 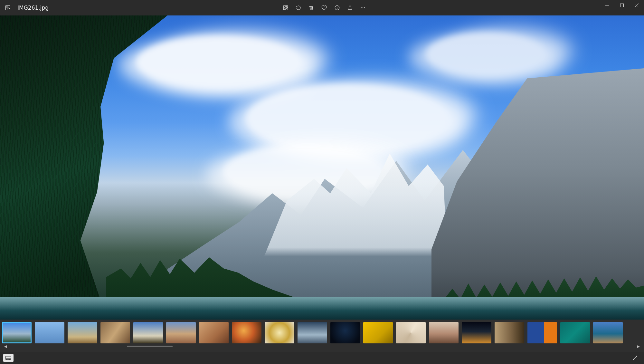 What do you see at coordinates (148, 333) in the screenshot?
I see `thumbnail-desert-sky` at bounding box center [148, 333].